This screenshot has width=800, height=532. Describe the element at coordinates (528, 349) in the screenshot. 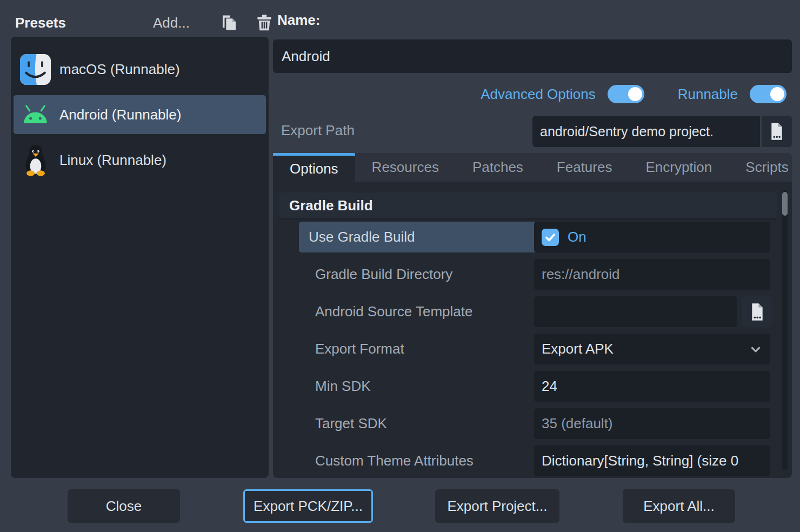

I see `property-row-export-format: Export Format Export APK` at that location.